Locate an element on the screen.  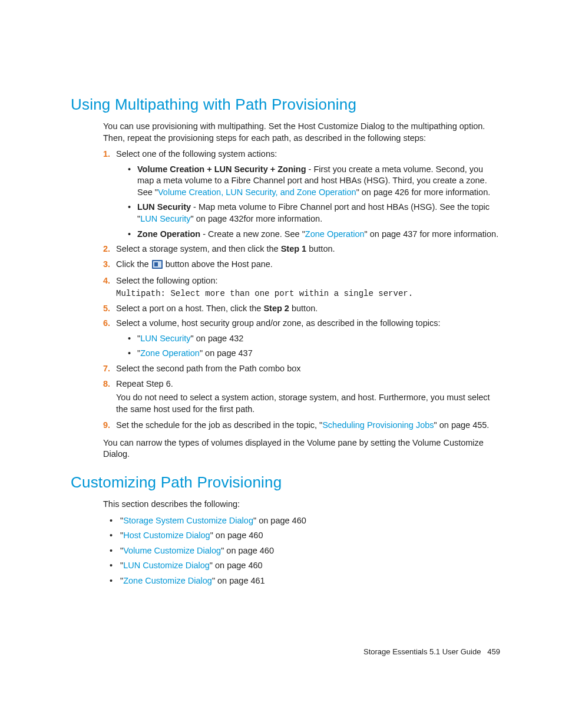
link-item-storage: "Storage System Customize Dialog" on pag… is located at coordinates (303, 521).